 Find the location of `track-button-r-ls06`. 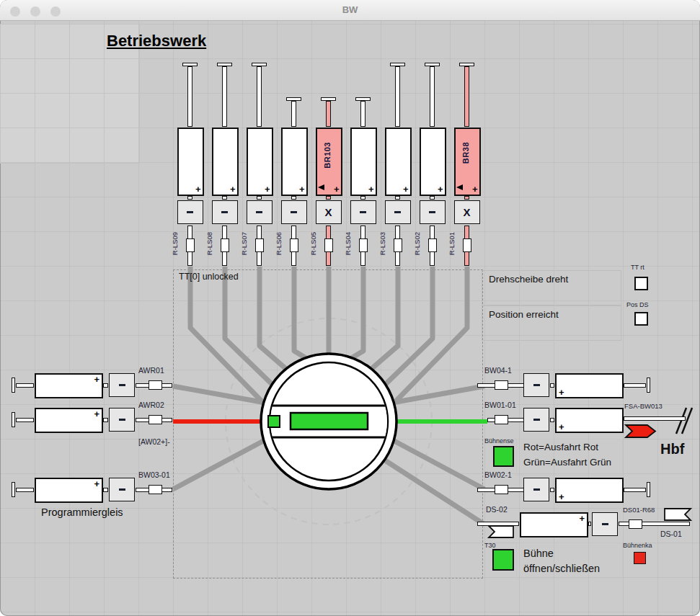

track-button-r-ls06 is located at coordinates (294, 212).